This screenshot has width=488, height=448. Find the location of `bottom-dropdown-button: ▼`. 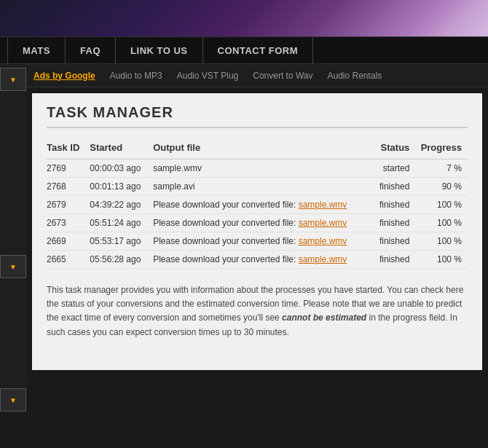

bottom-dropdown-button: ▼ is located at coordinates (13, 400).